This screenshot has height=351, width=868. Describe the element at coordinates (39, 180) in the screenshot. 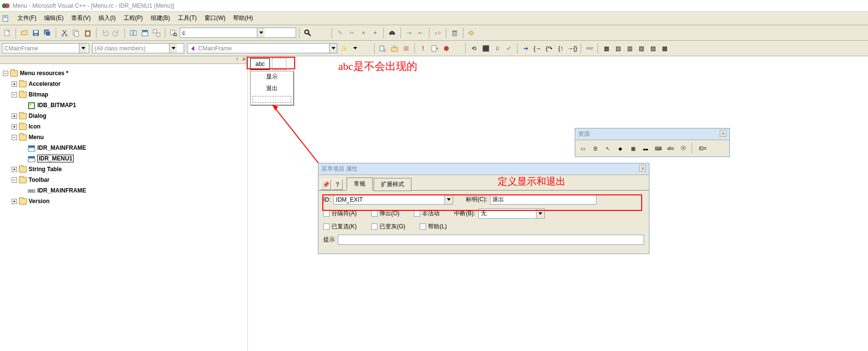

I see `tree-toolbar: Toolbar` at that location.